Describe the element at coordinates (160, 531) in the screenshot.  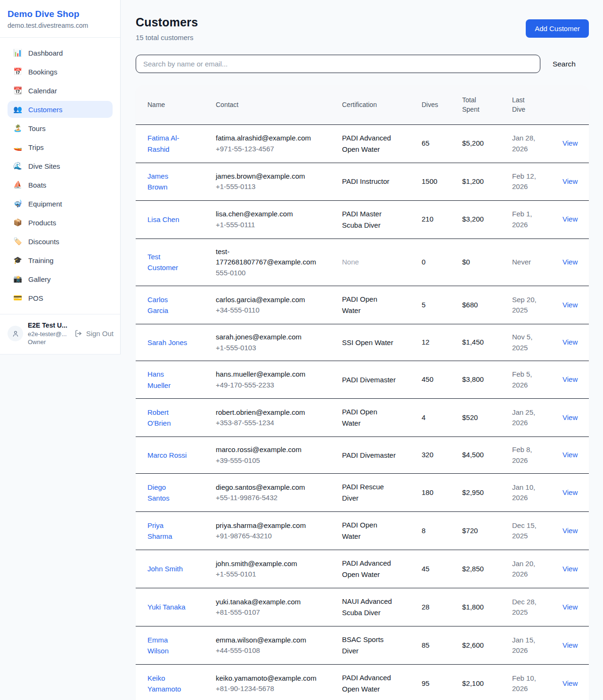
I see `customer-name-link: Priya Sharma` at that location.